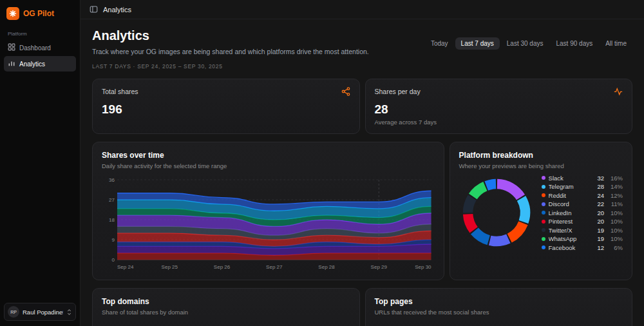  I want to click on legend-item-reddit: Reddit2412%, so click(582, 196).